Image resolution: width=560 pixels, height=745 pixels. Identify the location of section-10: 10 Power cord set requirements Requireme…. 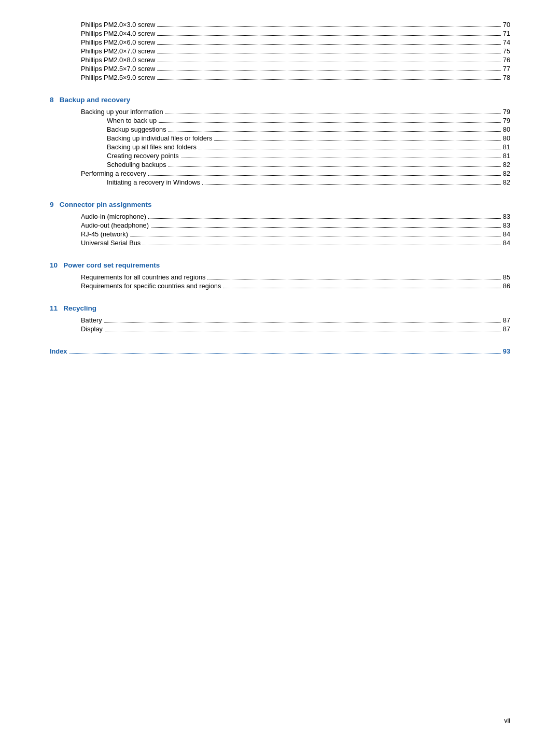
(280, 276).